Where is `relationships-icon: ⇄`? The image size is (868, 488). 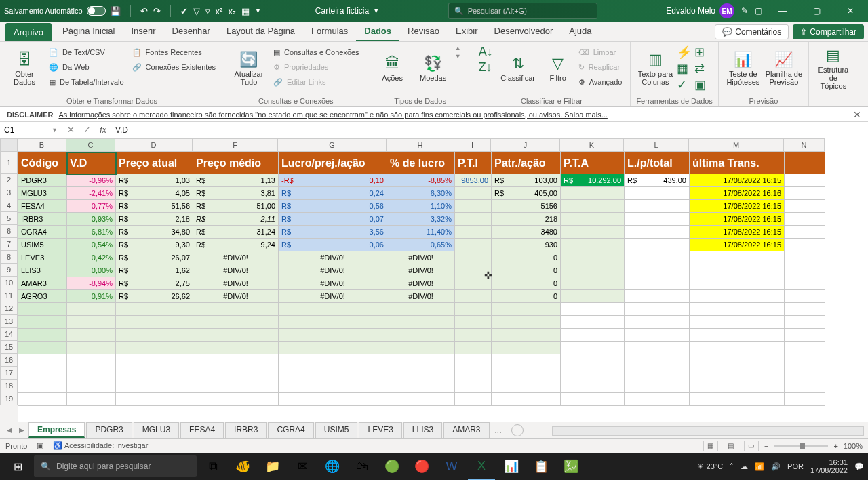 relationships-icon: ⇄ is located at coordinates (700, 68).